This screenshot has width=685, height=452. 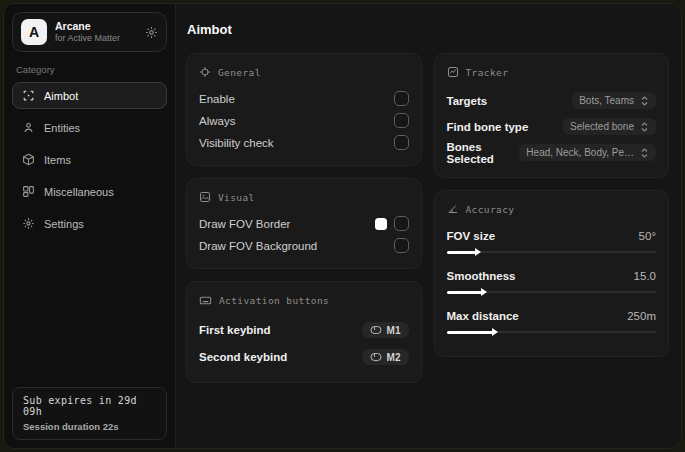 What do you see at coordinates (453, 72) in the screenshot?
I see `radar-icon` at bounding box center [453, 72].